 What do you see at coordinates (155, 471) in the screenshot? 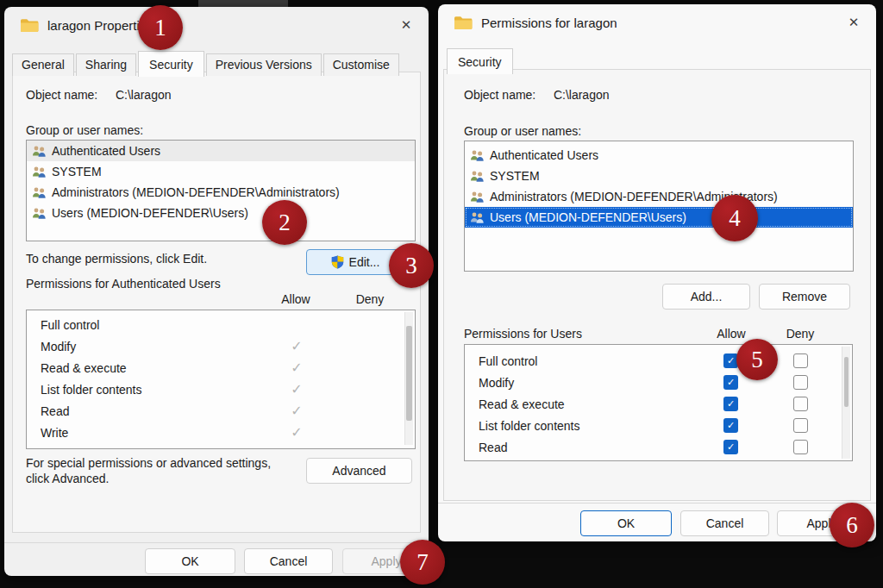
I see `advanced-hint: For special permissions or advanced sett…` at bounding box center [155, 471].